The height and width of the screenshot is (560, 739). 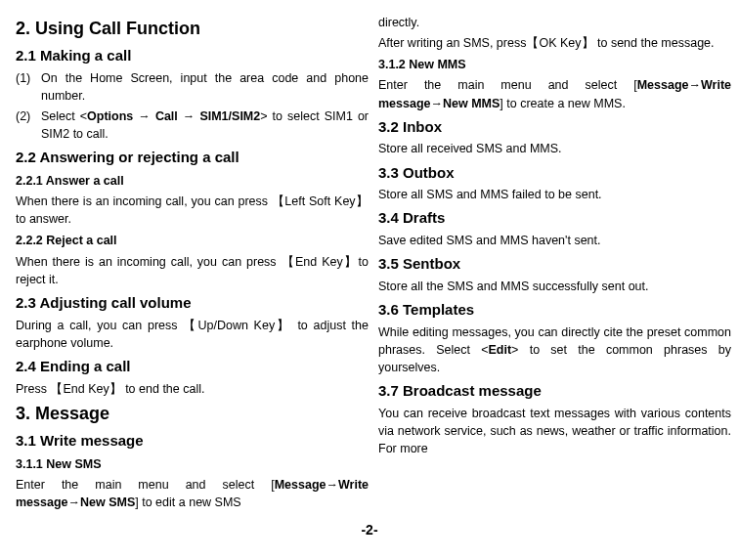 What do you see at coordinates (192, 125) in the screenshot?
I see `list-item: (2) Select <Options → Call → SIM1/SIM2> …` at bounding box center [192, 125].